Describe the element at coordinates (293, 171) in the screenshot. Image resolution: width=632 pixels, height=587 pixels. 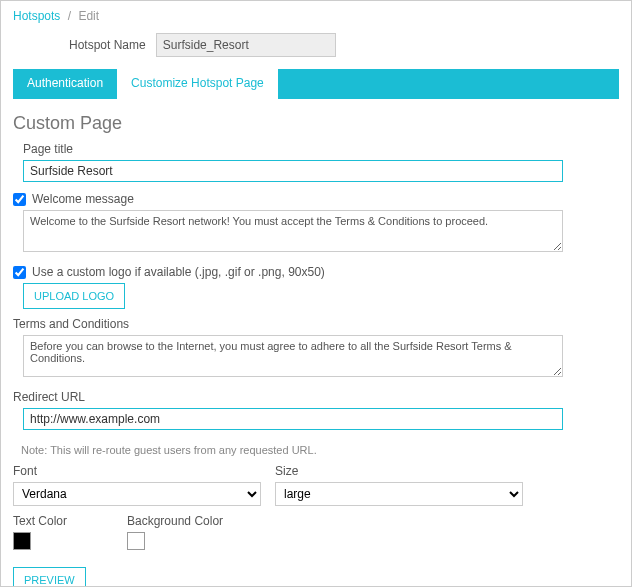
I see `page-title-input` at that location.